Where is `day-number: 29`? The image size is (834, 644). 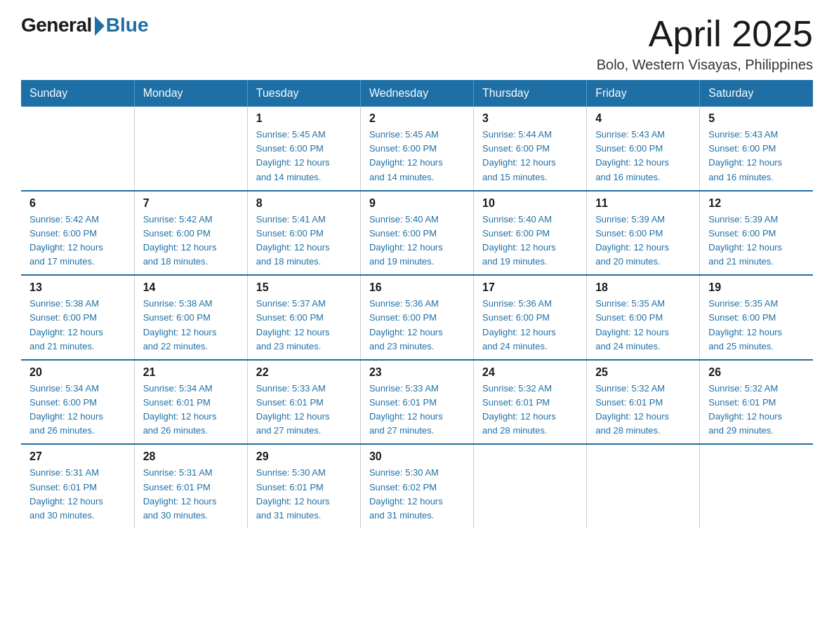 day-number: 29 is located at coordinates (304, 457).